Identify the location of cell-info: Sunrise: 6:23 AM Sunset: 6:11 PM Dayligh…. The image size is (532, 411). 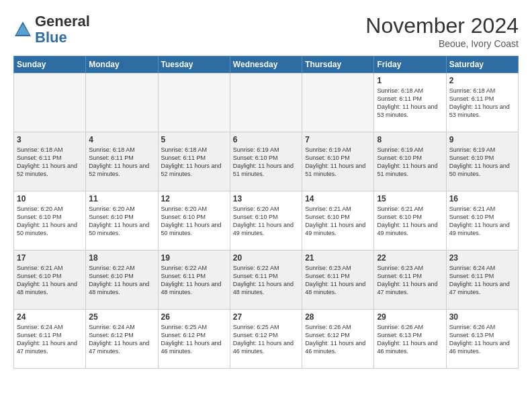
(338, 281).